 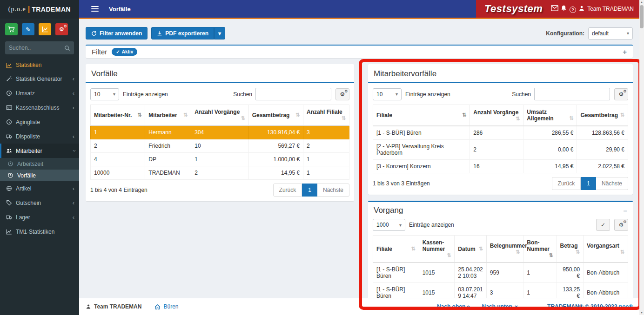 What do you see at coordinates (572, 9) in the screenshot?
I see `help-button: ?` at bounding box center [572, 9].